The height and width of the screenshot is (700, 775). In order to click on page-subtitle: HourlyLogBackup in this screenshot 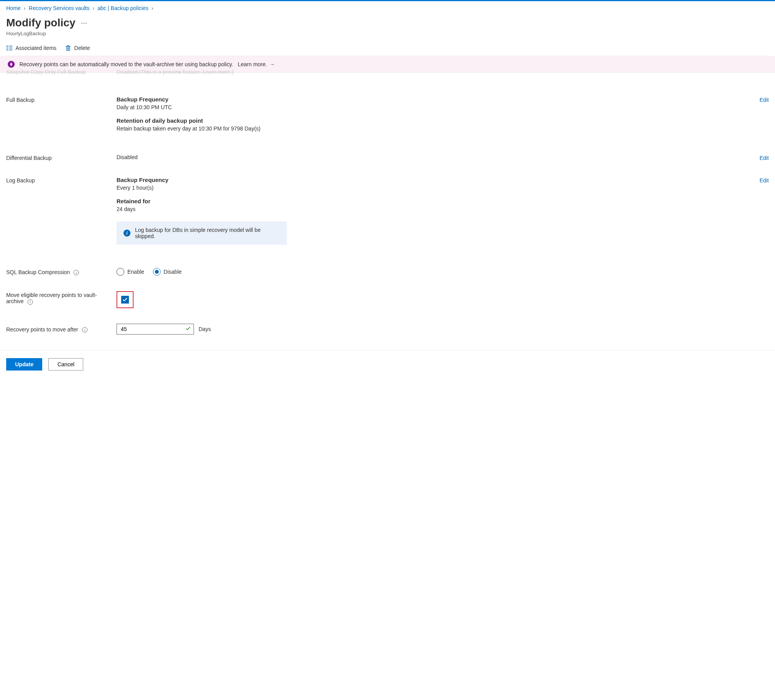, I will do `click(388, 33)`.